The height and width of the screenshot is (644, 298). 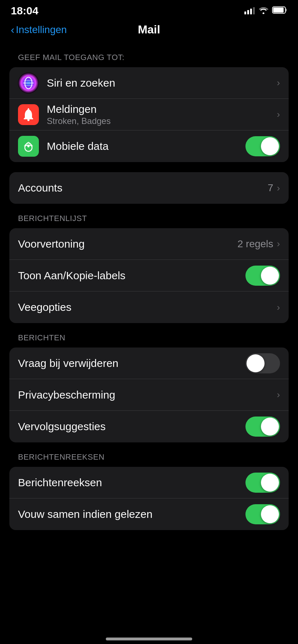 What do you see at coordinates (41, 30) in the screenshot?
I see `back-label: Instellingen` at bounding box center [41, 30].